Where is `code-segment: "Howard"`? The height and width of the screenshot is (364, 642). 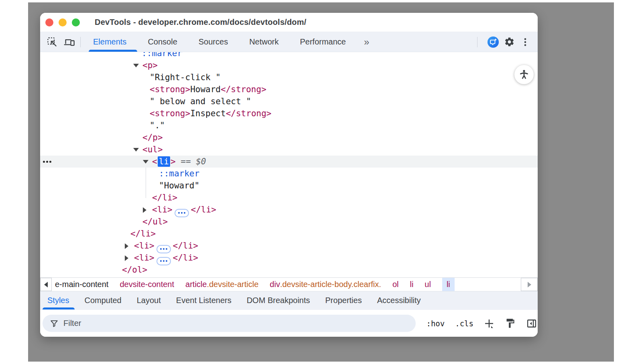 code-segment: "Howard" is located at coordinates (179, 186).